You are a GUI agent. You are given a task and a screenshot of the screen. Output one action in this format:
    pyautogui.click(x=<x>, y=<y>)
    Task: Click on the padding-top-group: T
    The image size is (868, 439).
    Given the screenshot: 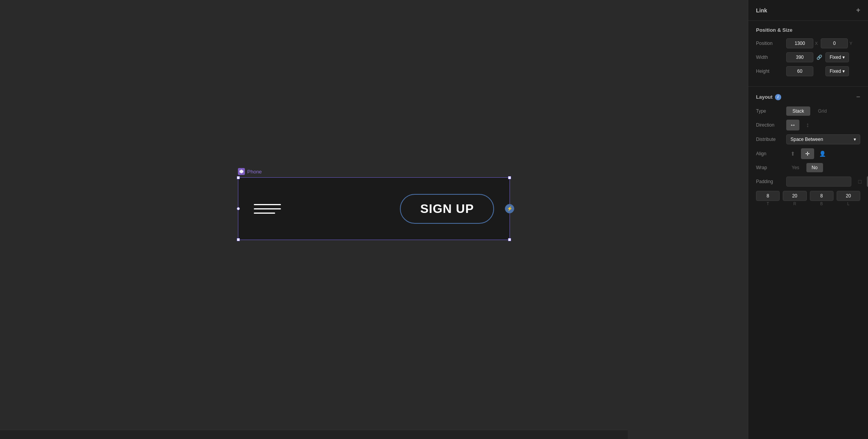 What is the action you would take?
    pyautogui.click(x=768, y=198)
    